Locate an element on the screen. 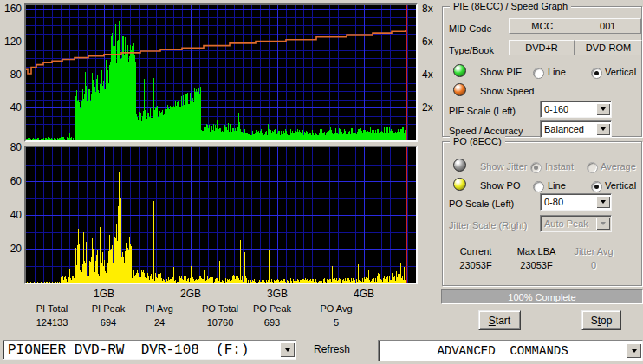 The image size is (643, 364). current-value: 23053F is located at coordinates (476, 265).